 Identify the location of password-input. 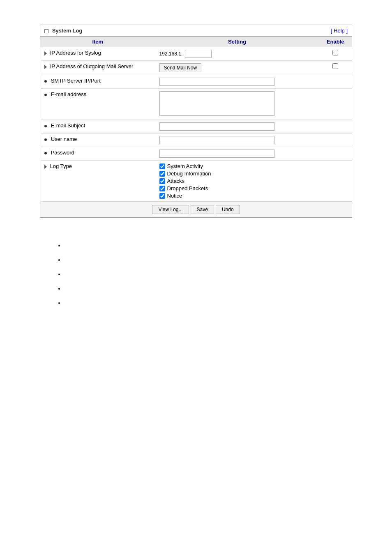
(217, 154).